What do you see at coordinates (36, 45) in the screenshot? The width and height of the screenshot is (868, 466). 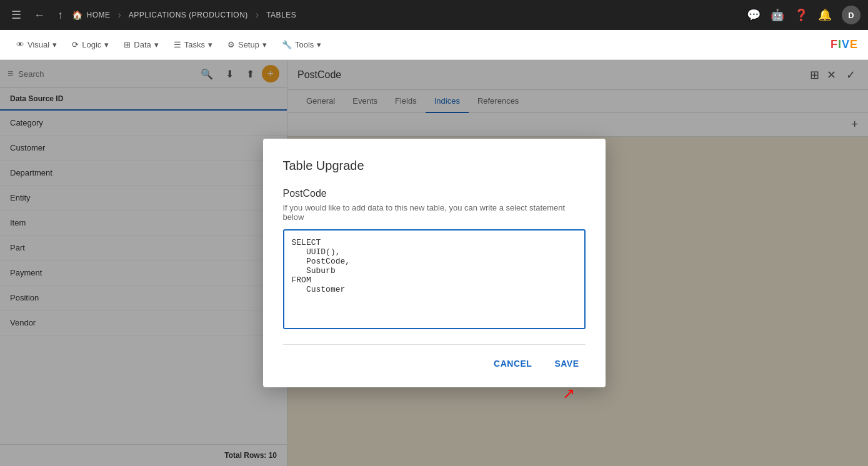 I see `visual-menu: 👁 Visual ▾` at bounding box center [36, 45].